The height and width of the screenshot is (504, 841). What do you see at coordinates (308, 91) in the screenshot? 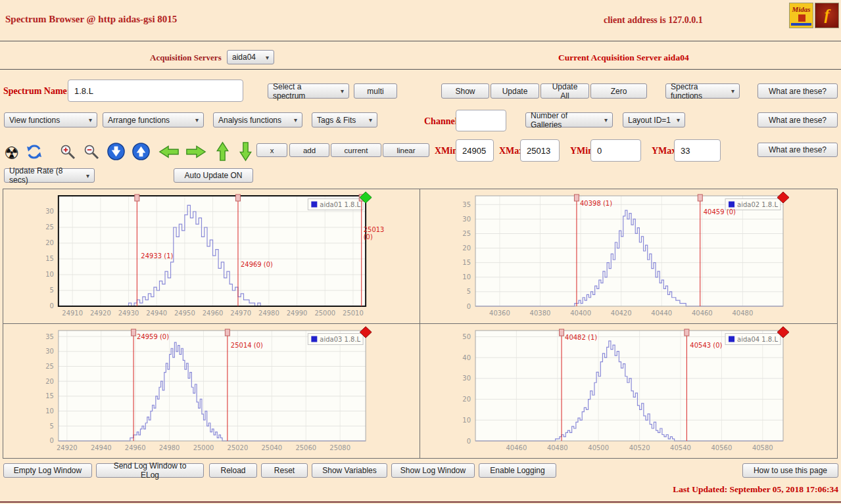
I see `select-spectrum-dropdown: Select a spectrum ▾` at bounding box center [308, 91].